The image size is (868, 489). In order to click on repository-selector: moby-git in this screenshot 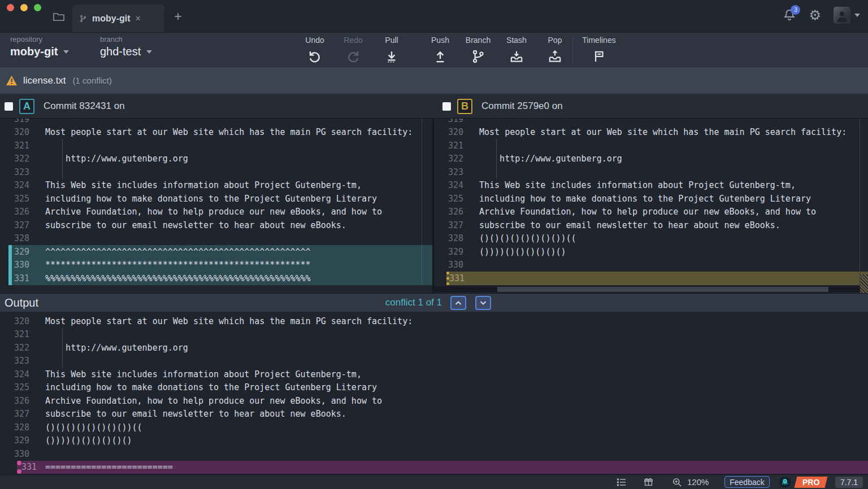, I will do `click(40, 52)`.